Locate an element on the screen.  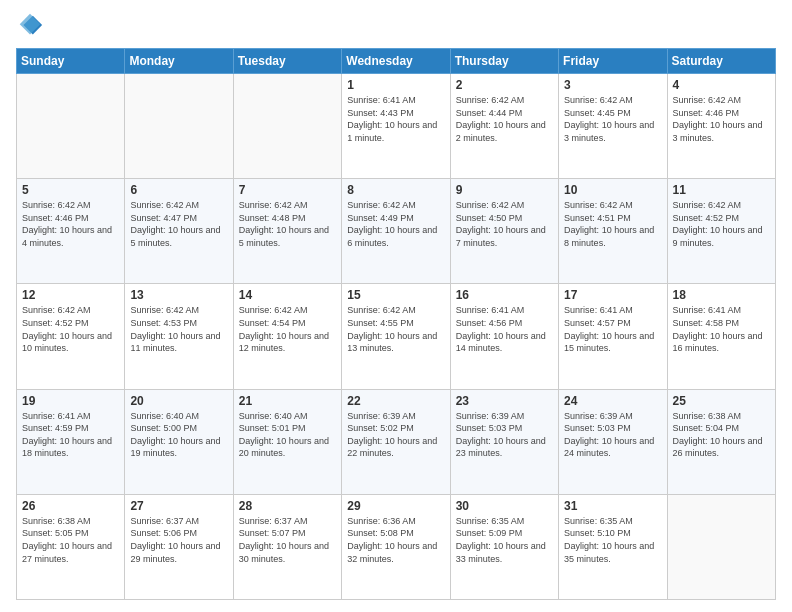
calendar-cell: 30Sunrise: 6:35 AM Sunset: 5:09 PM Dayli… is located at coordinates (504, 546).